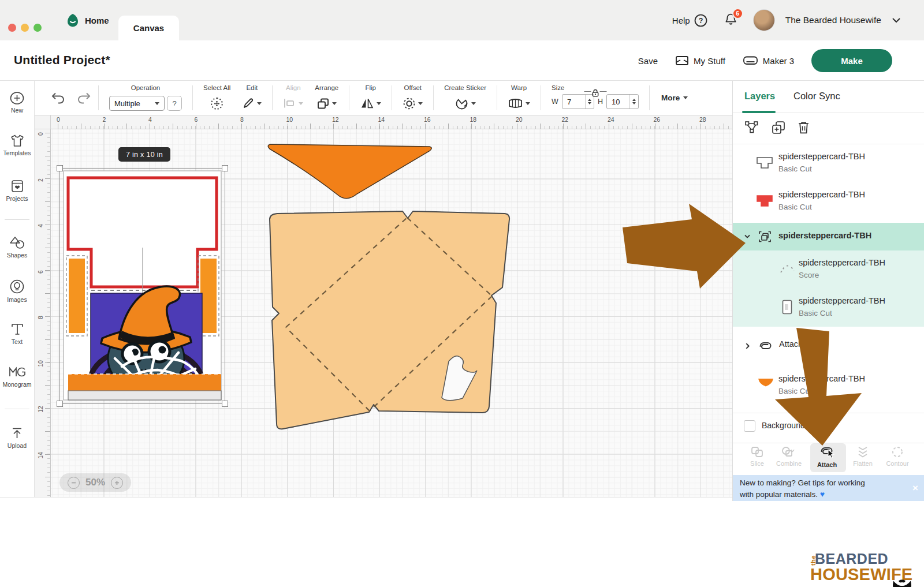  Describe the element at coordinates (371, 98) in the screenshot. I see `flip-menu-button: Flip` at that location.